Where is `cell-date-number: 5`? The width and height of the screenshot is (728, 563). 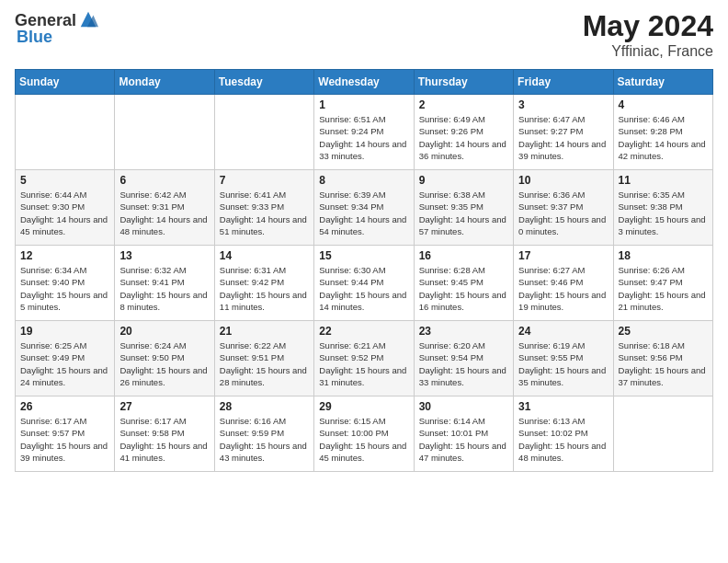
cell-date-number: 5 is located at coordinates (64, 180).